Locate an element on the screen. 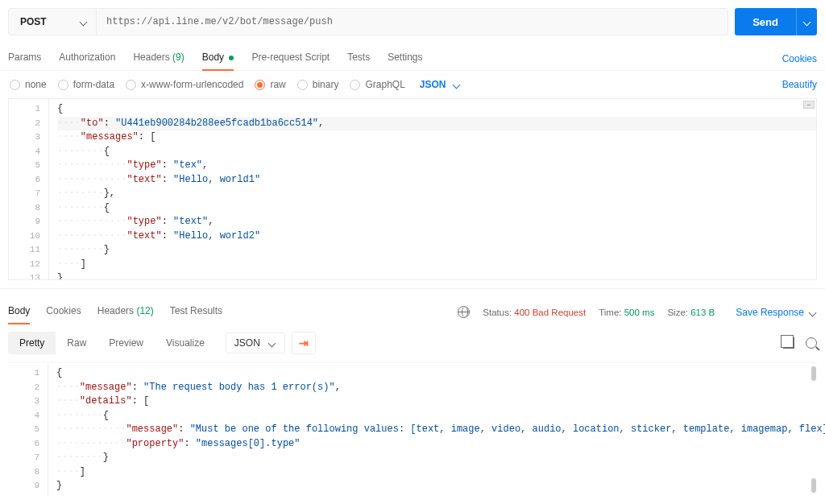  size-value: 613 B is located at coordinates (703, 312).